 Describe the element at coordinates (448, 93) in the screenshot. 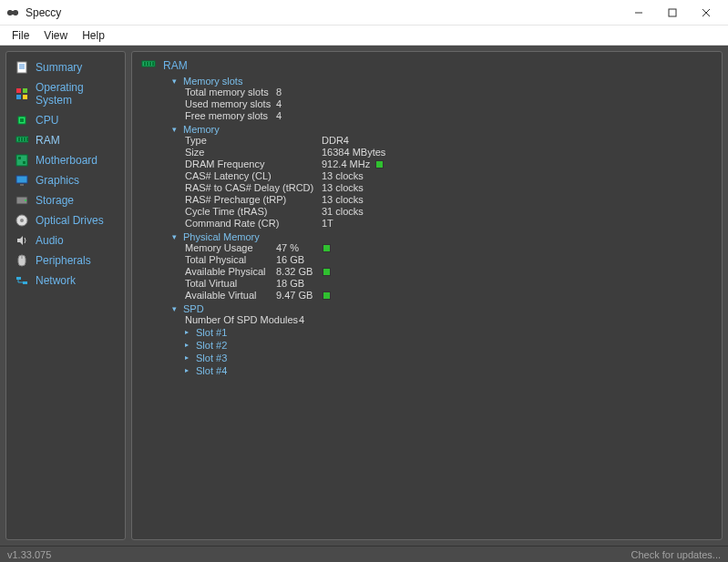

I see `row-total-slots: Total memory slots8` at that location.